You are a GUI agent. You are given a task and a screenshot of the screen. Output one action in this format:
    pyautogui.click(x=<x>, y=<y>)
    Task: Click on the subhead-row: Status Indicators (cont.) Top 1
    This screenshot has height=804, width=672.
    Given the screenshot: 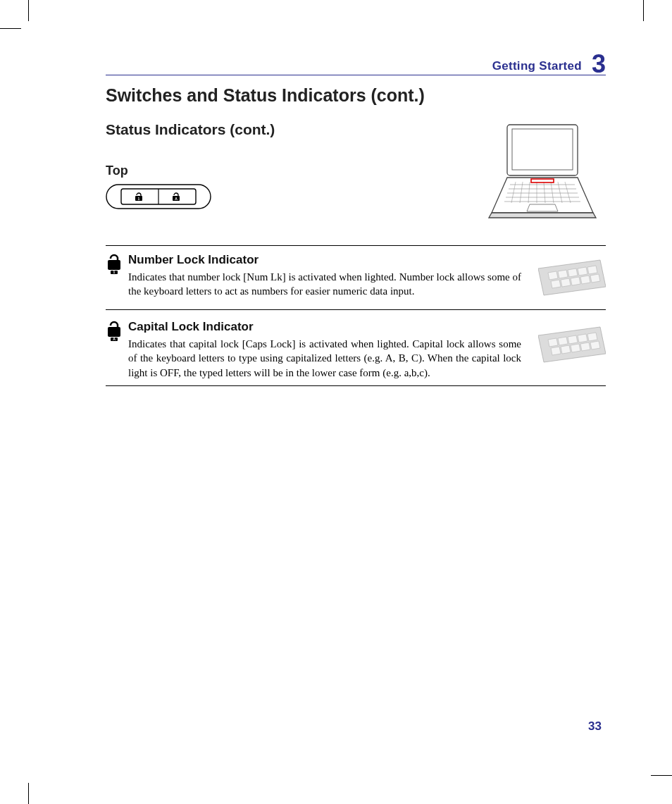 What is the action you would take?
    pyautogui.click(x=356, y=174)
    